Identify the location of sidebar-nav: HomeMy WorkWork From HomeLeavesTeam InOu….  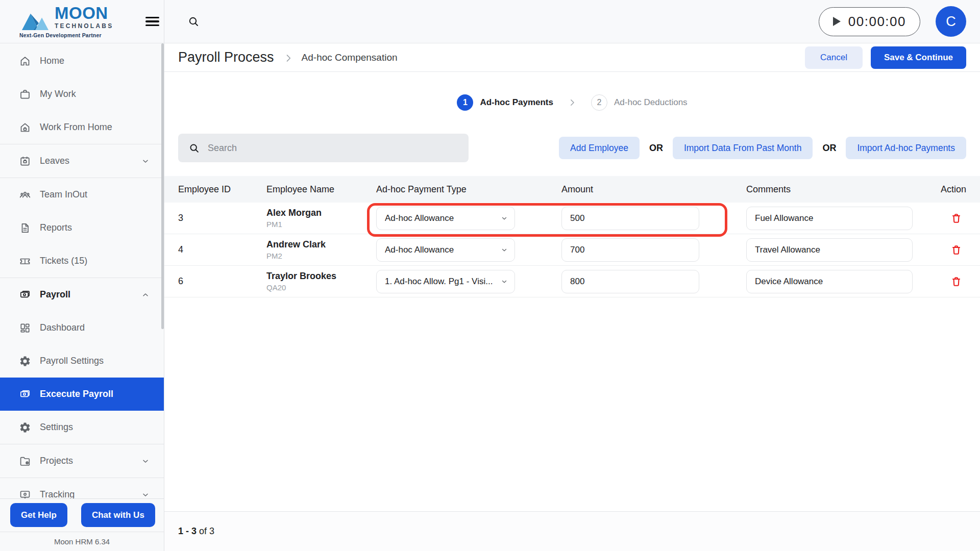
(82, 278).